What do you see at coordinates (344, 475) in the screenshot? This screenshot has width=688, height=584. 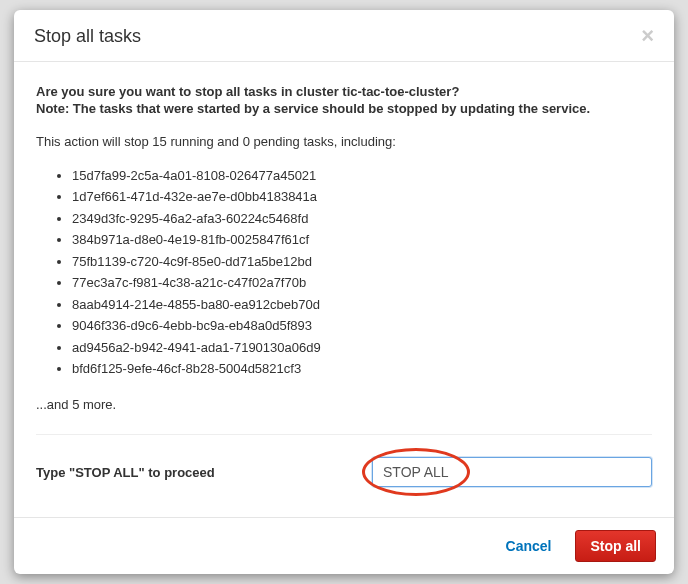 I see `confirm-row: Type "STOP ALL" to proceed` at bounding box center [344, 475].